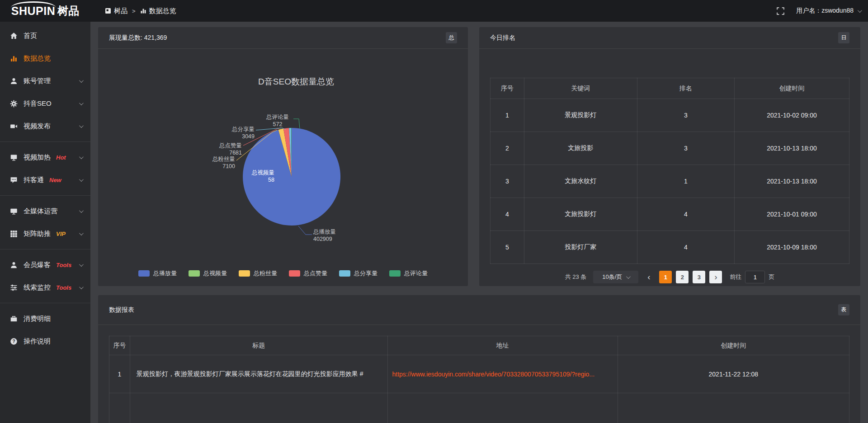  I want to click on sidebar-item-video-publish: 视频发布, so click(45, 126).